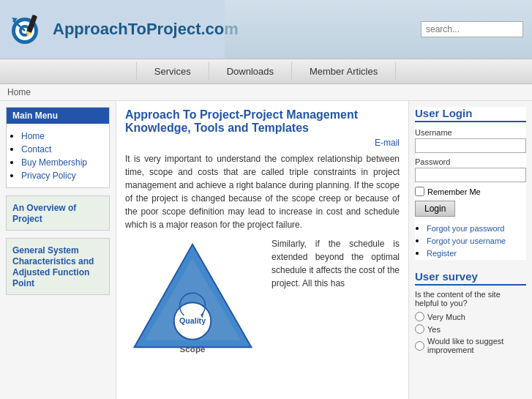  Describe the element at coordinates (477, 346) in the screenshot. I see `survey-option-label: Would like to suggest improvement` at that location.